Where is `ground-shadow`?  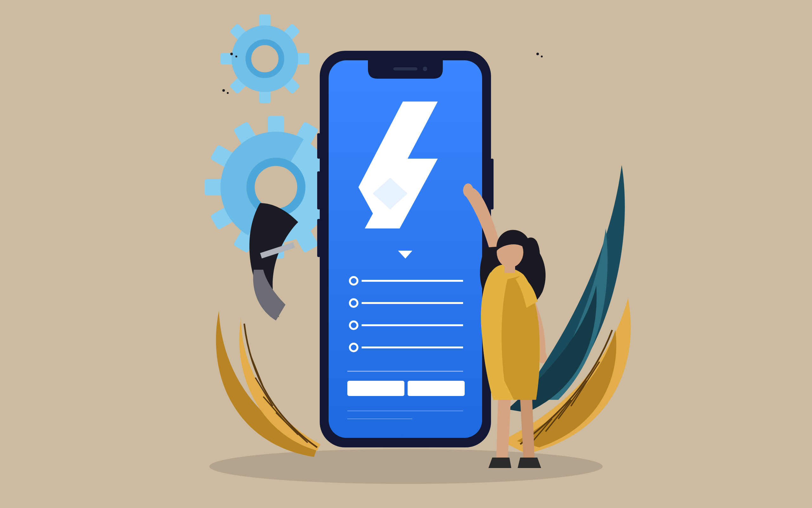
ground-shadow is located at coordinates (406, 466).